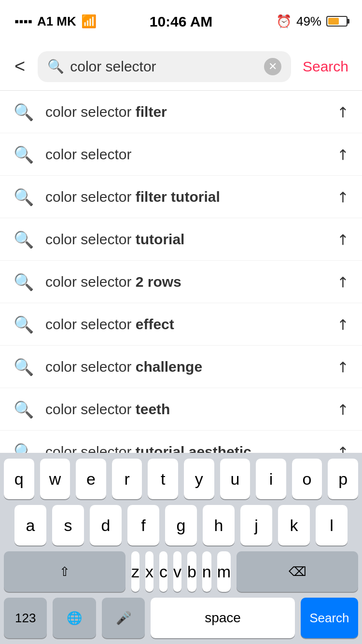 The width and height of the screenshot is (362, 644). What do you see at coordinates (56, 67) in the screenshot?
I see `search-bar-icon: 🔍` at bounding box center [56, 67].